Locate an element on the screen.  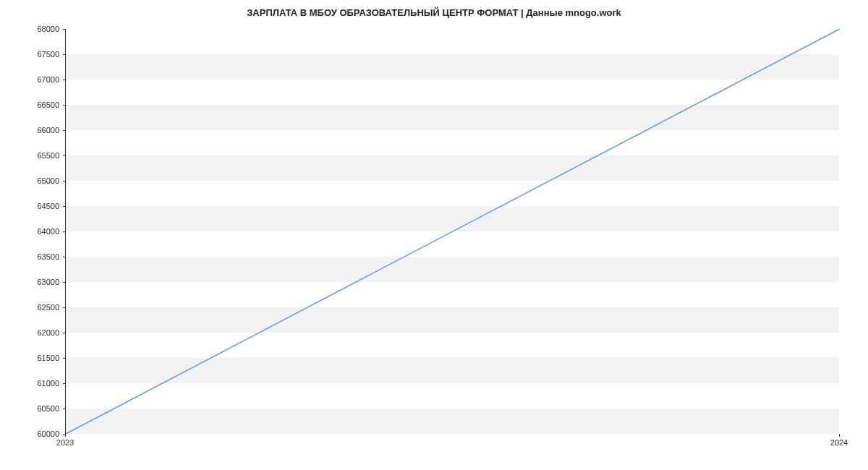
y-tick-label: 60000 is located at coordinates (41, 434).